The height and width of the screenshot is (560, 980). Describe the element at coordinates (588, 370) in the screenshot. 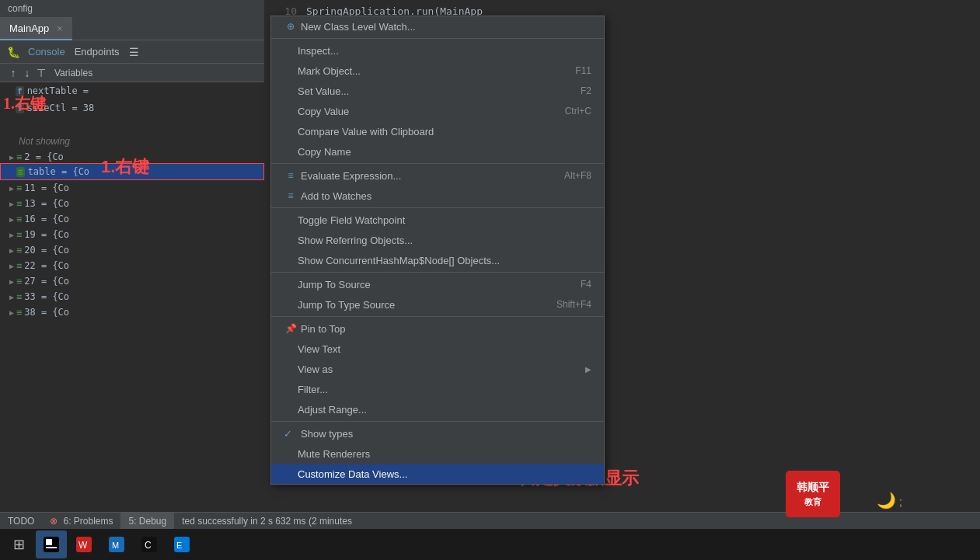

I see `submenu-arrow-view-as: ▶` at that location.